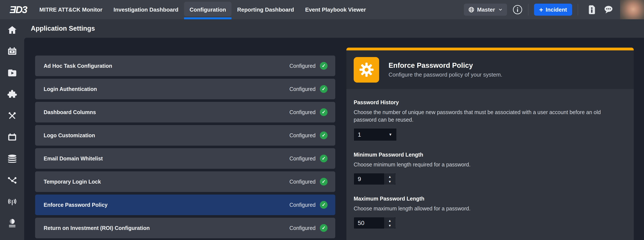 The width and height of the screenshot is (644, 240). Describe the element at coordinates (336, 10) in the screenshot. I see `tab-event-playbook-viewer: Event Playbook Viewer` at that location.